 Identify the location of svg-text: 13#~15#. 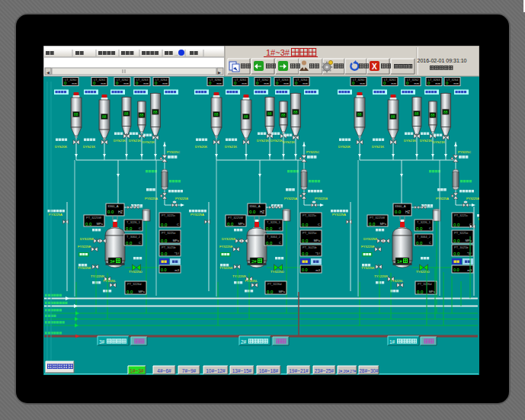
(242, 370).